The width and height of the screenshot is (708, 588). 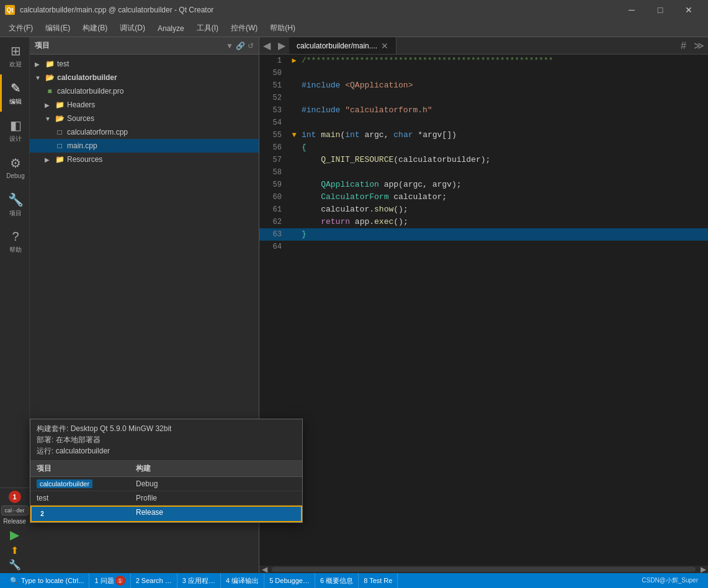 What do you see at coordinates (484, 98) in the screenshot?
I see `code-line-52: 52` at bounding box center [484, 98].